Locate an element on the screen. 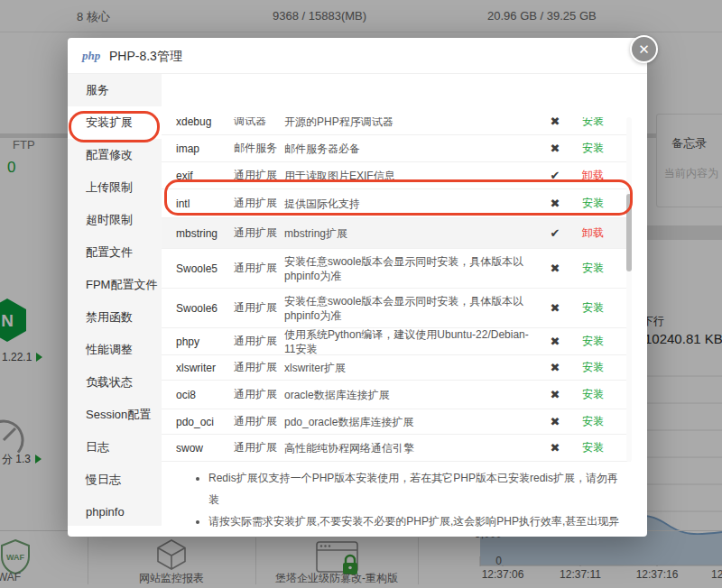  install-link-xdebug: 安装 is located at coordinates (593, 123).